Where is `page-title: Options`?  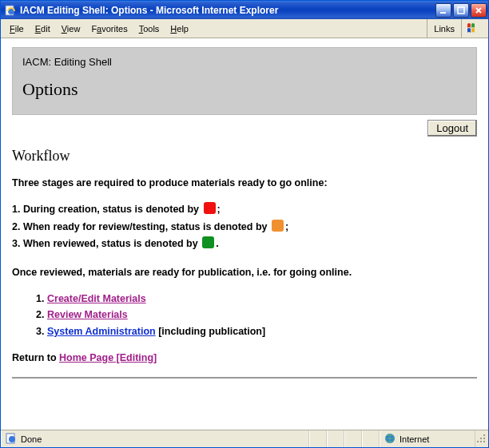
page-title: Options is located at coordinates (245, 89).